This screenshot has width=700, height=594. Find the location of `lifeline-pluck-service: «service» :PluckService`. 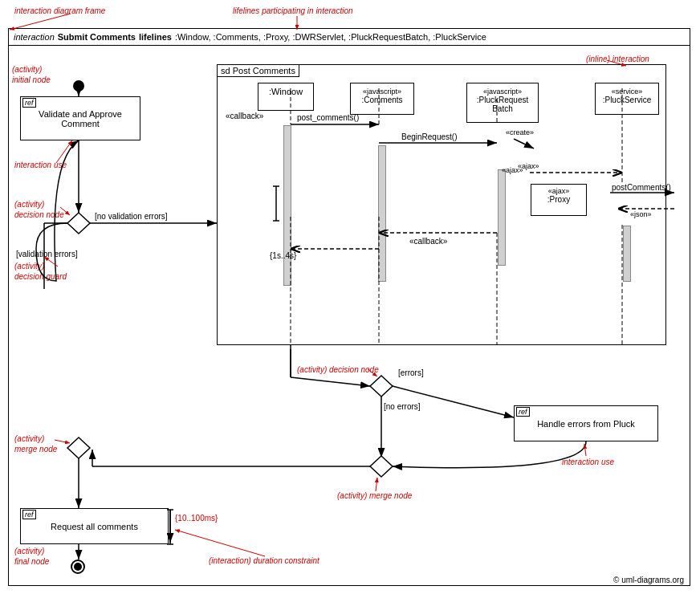

lifeline-pluck-service: «service» :PluckService is located at coordinates (627, 99).